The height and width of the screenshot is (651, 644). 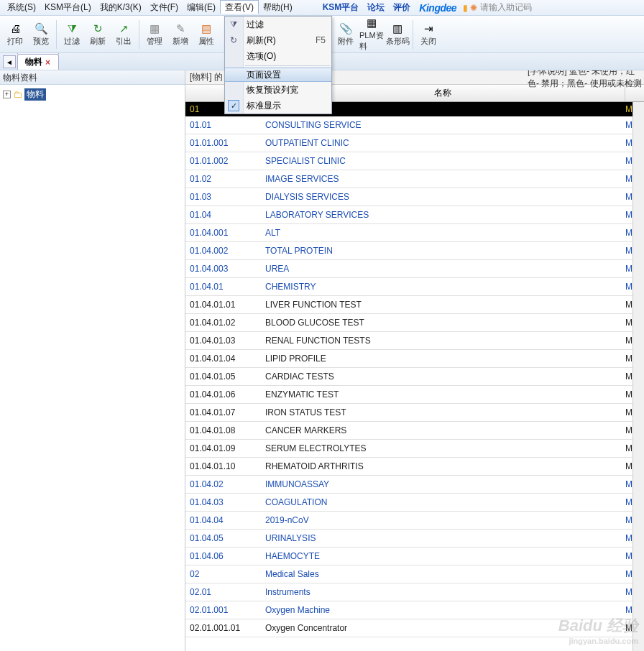 I want to click on properties-button-icon: ▤, so click(x=206, y=29).